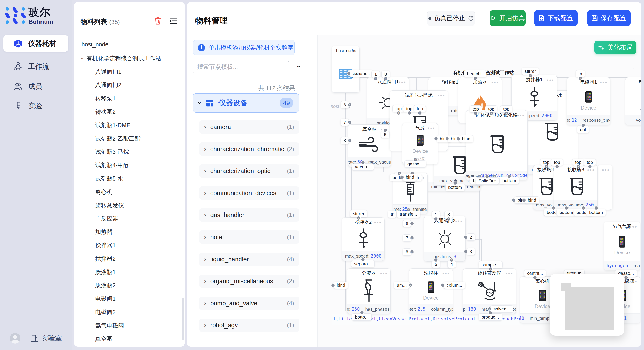 The image size is (644, 350). Describe the element at coordinates (249, 215) in the screenshot. I see `category-row-gas_handler: › gas_handler (1)` at that location.